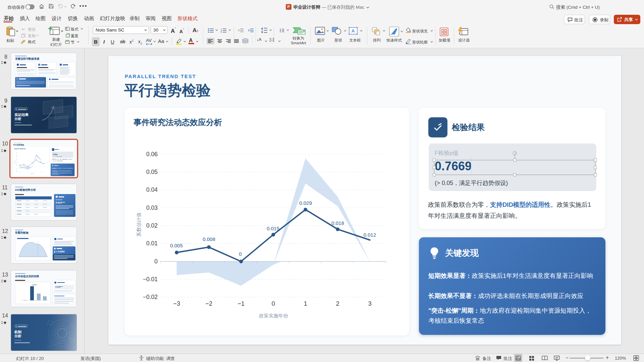  I want to click on svg-text: −3, so click(20, 172).